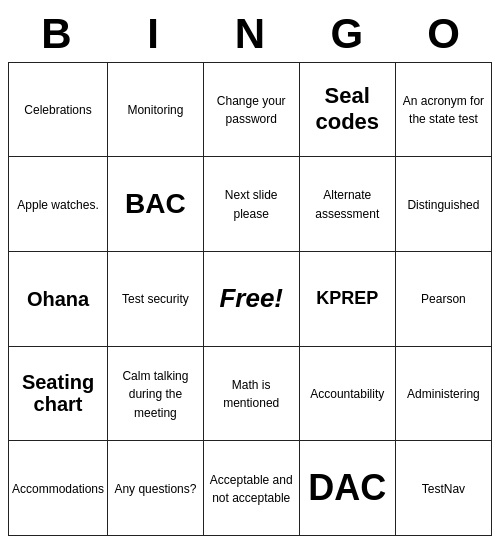 Image resolution: width=500 pixels, height=544 pixels. What do you see at coordinates (347, 110) in the screenshot?
I see `bingo-cell-r0-c3: Seal codes` at bounding box center [347, 110].